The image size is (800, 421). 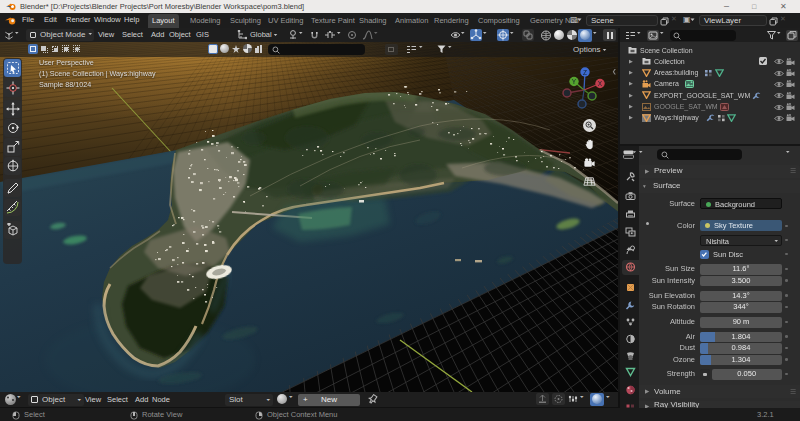 I want to click on svg-text: X, so click(x=600, y=84).